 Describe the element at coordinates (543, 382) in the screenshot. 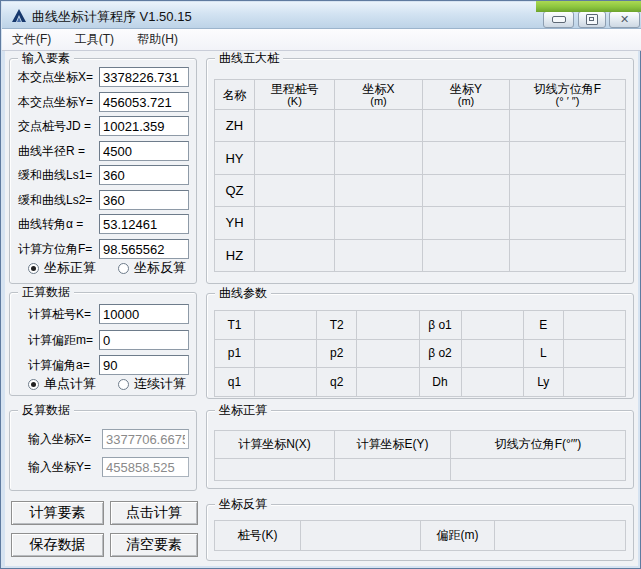

I see `param-label-ly: Ly` at that location.